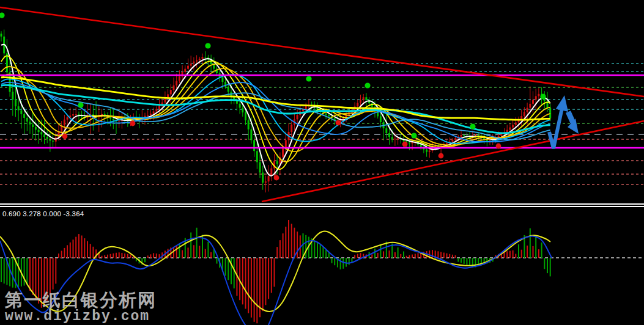 The height and width of the screenshot is (325, 644). Describe the element at coordinates (81, 300) in the screenshot. I see `watermark-site-name: 第一纸白银分析网` at that location.